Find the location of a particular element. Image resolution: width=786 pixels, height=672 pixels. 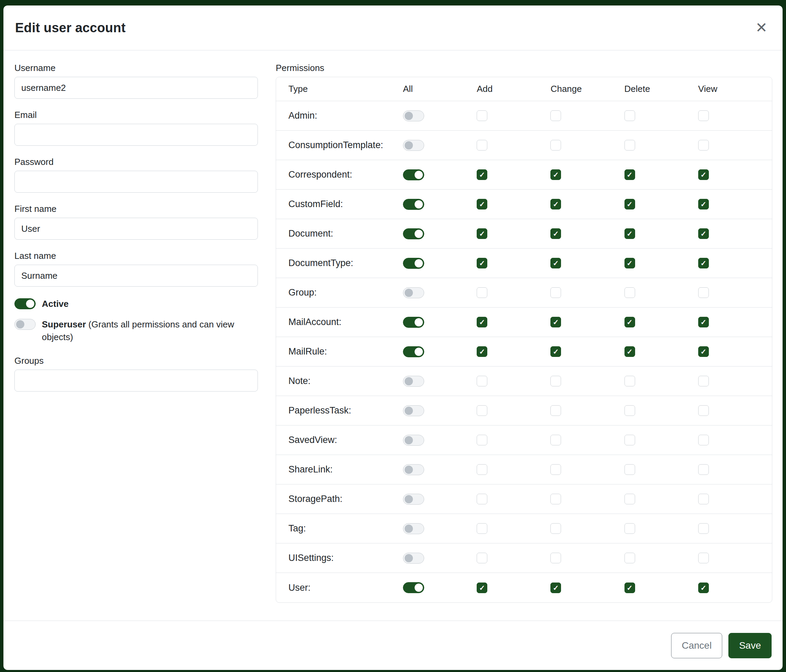

cancel-button: Cancel is located at coordinates (696, 645).